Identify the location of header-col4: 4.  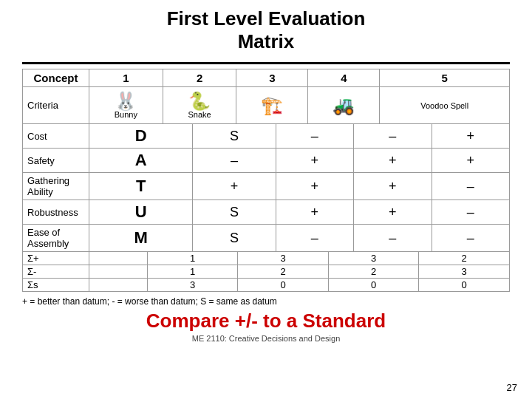
(344, 78).